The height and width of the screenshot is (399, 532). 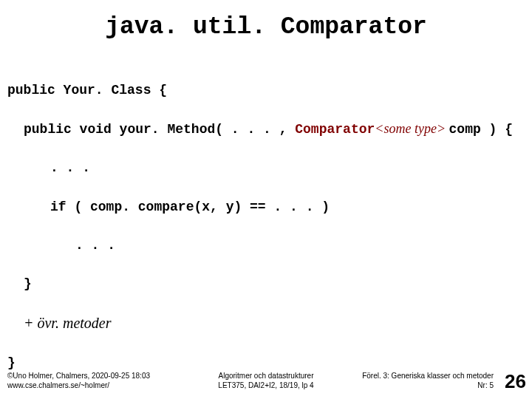 I want to click on footer-right: Förel. 3: Generiska klasser och metoder …, so click(x=428, y=381).